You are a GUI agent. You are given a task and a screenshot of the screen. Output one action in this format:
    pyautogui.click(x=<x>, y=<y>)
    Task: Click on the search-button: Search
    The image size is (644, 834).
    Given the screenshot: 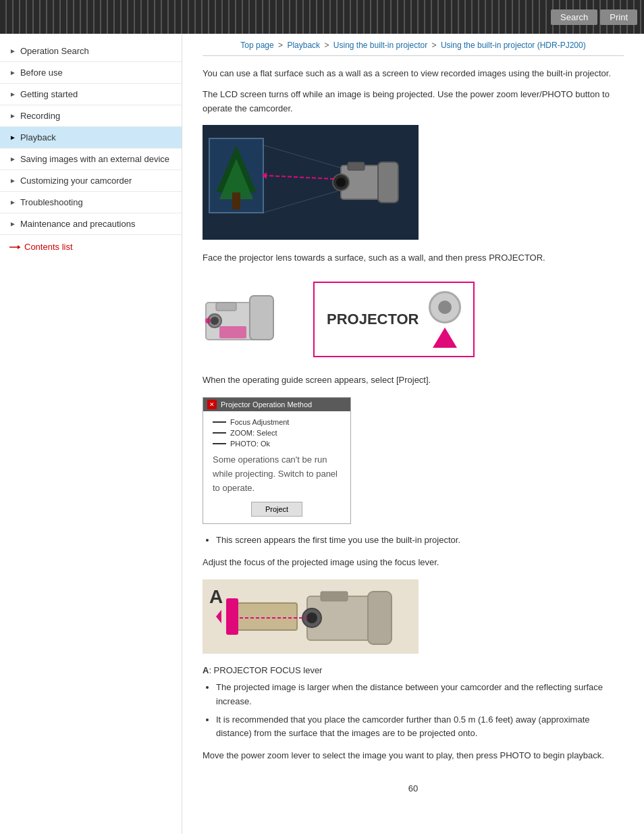 What is the action you would take?
    pyautogui.click(x=574, y=18)
    